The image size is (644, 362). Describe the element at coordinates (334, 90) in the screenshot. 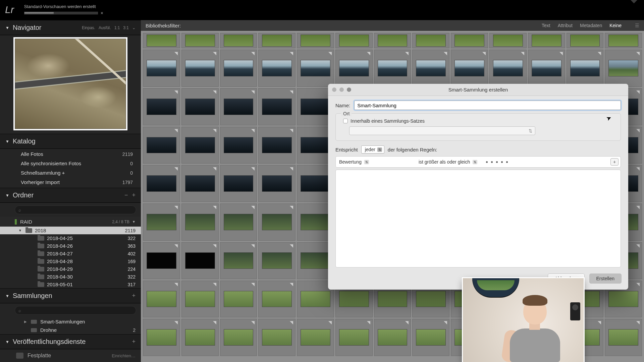

I see `window-close-icon` at that location.